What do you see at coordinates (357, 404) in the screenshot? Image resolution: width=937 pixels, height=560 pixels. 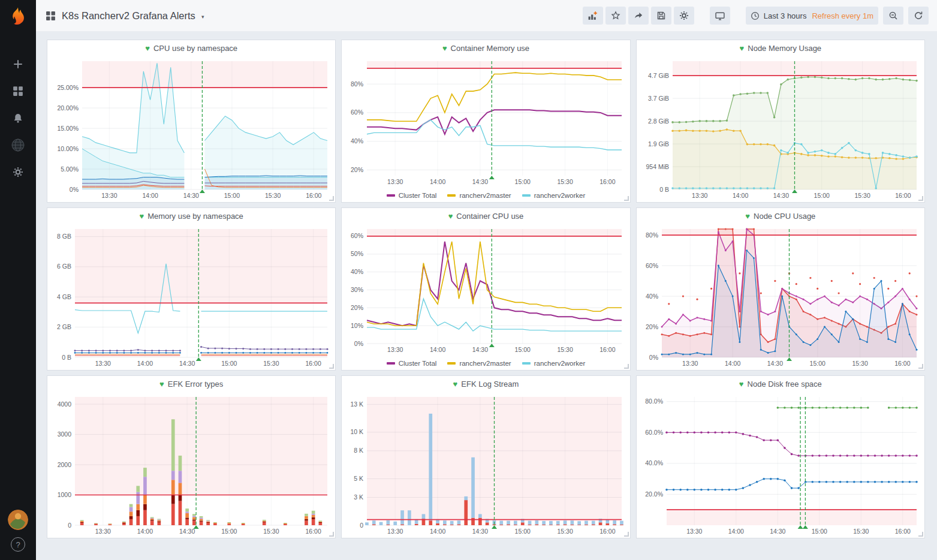 I see `svg-text: 13 K` at bounding box center [357, 404].